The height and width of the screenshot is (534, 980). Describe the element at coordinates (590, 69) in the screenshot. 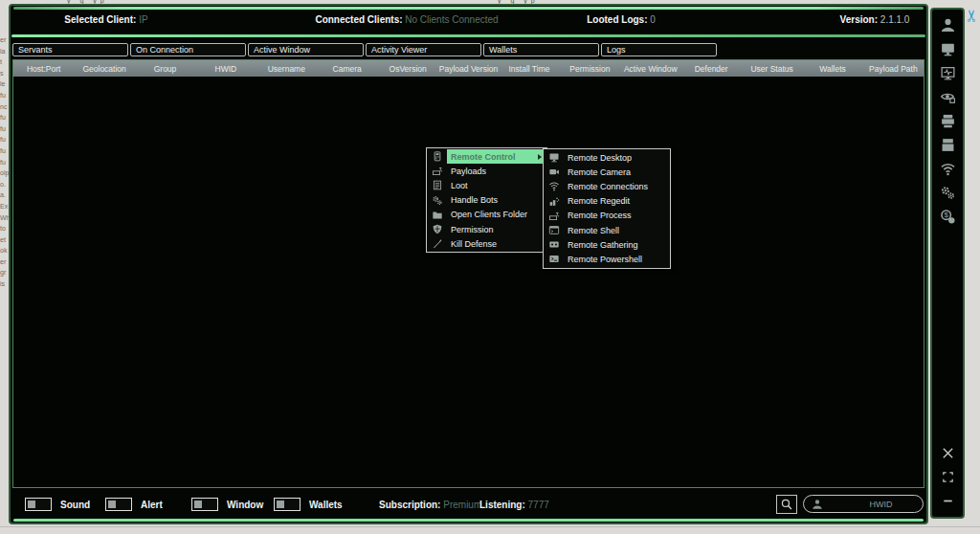

I see `column-header-permission: Permission` at that location.